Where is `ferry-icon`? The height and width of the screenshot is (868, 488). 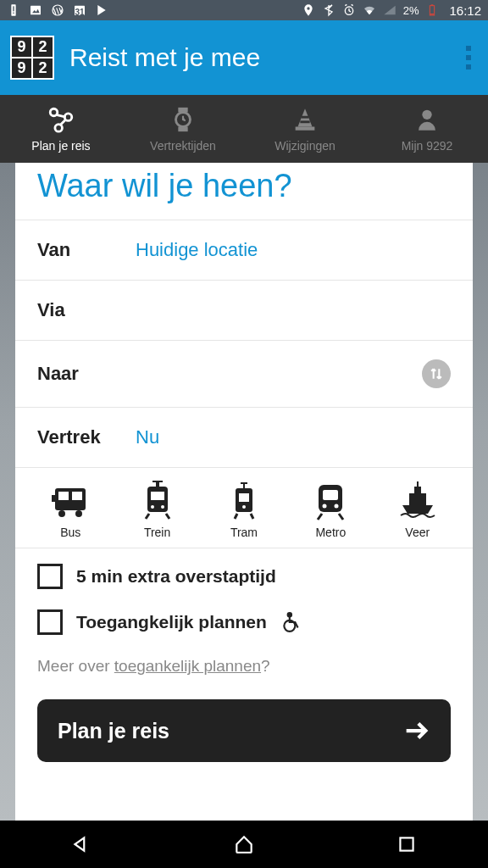 ferry-icon is located at coordinates (418, 500).